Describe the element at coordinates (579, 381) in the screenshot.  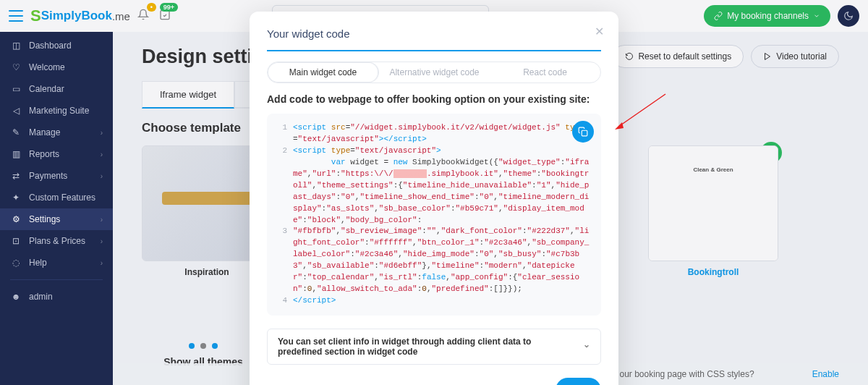
I see `ok-button: OK` at that location.